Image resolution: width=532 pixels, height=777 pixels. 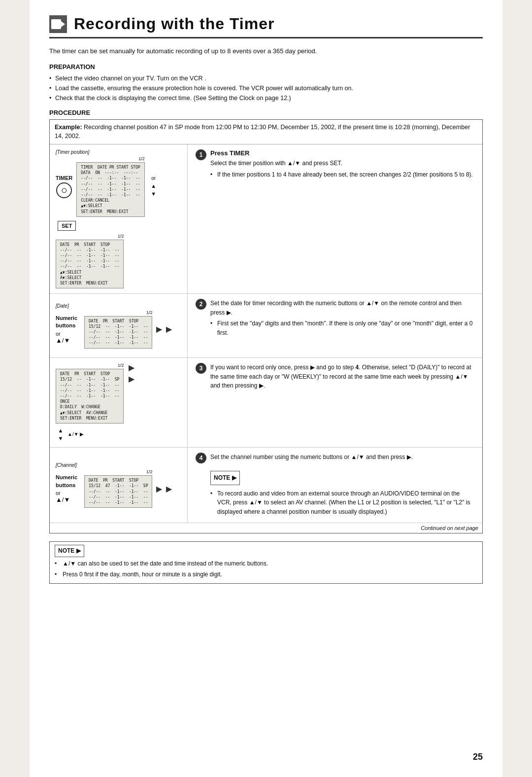 What do you see at coordinates (266, 27) in the screenshot?
I see `page-header: Recording with the Timer` at bounding box center [266, 27].